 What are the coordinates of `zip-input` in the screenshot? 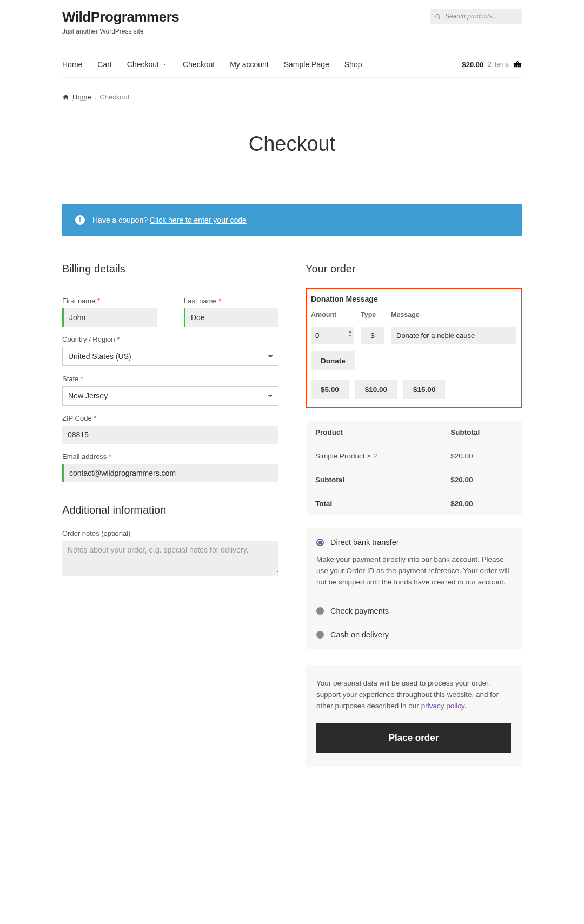 It's located at (170, 435).